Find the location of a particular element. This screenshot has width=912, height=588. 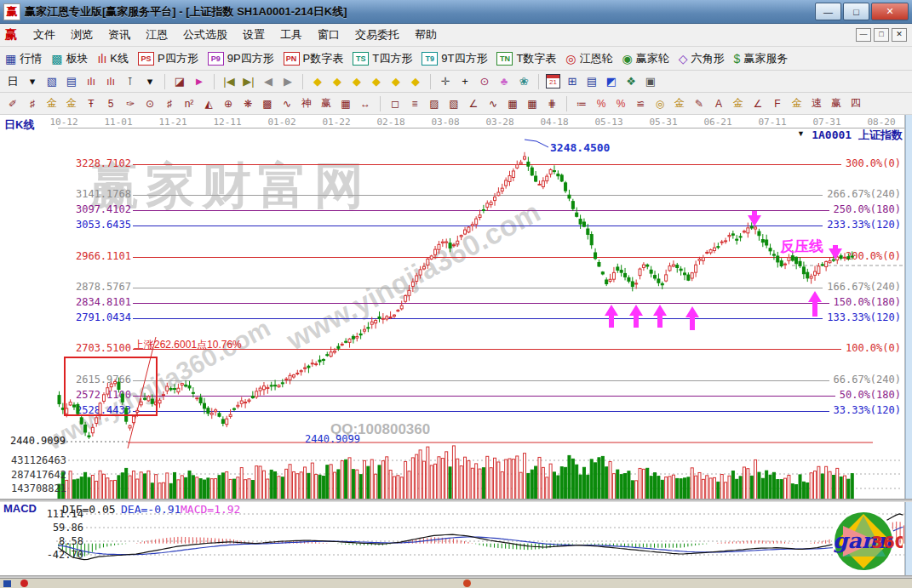

toolbar2-icon-30: ▣ is located at coordinates (651, 82).